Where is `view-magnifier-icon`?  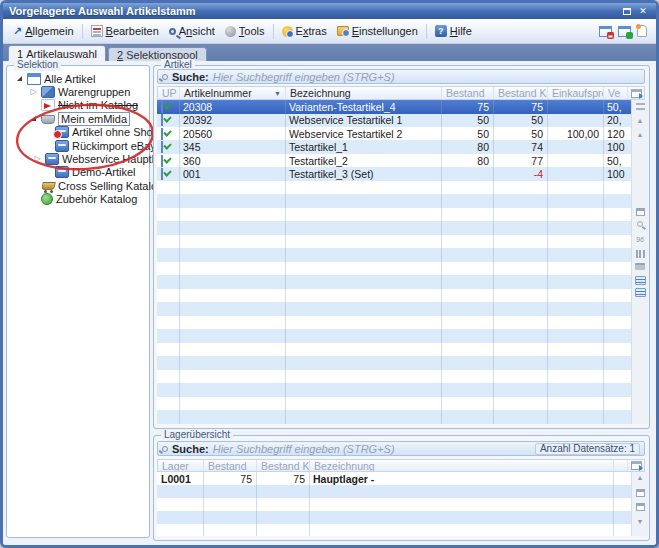
view-magnifier-icon is located at coordinates (172, 32).